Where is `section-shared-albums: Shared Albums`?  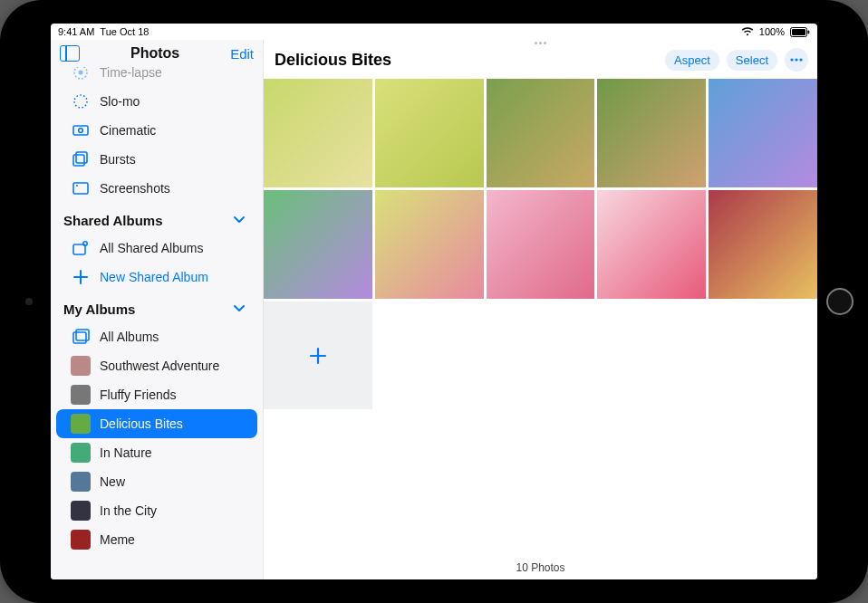
section-shared-albums: Shared Albums is located at coordinates (157, 218).